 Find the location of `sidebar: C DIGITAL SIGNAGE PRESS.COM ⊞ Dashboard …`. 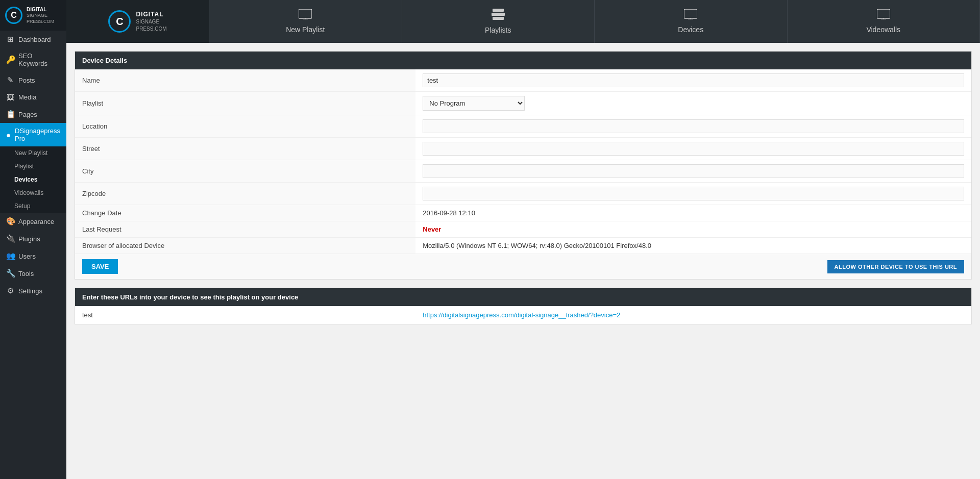

sidebar: C DIGITAL SIGNAGE PRESS.COM ⊞ Dashboard … is located at coordinates (33, 240).